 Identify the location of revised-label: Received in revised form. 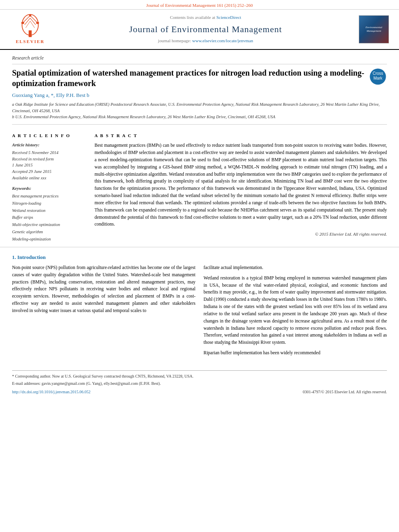
(49, 159).